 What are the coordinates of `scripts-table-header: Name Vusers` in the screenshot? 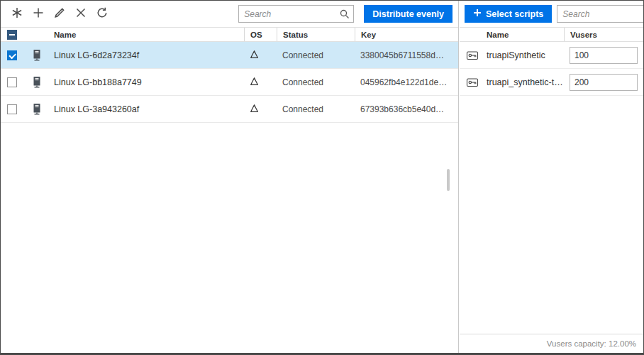 It's located at (552, 34).